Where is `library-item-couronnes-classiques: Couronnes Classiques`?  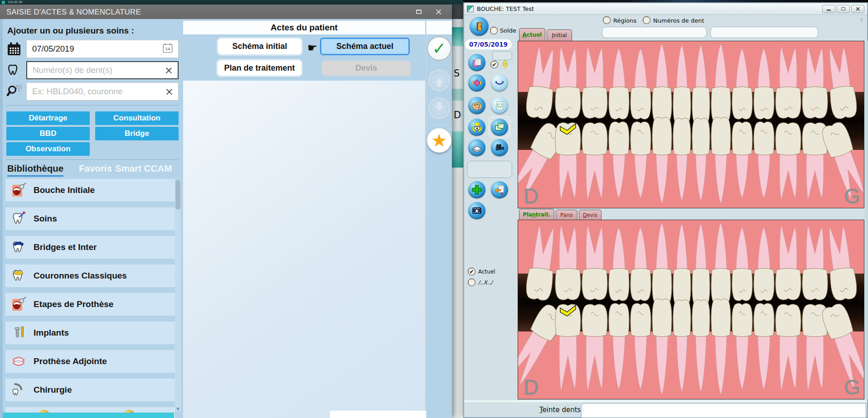
library-item-couronnes-classiques: Couronnes Classiques is located at coordinates (90, 276).